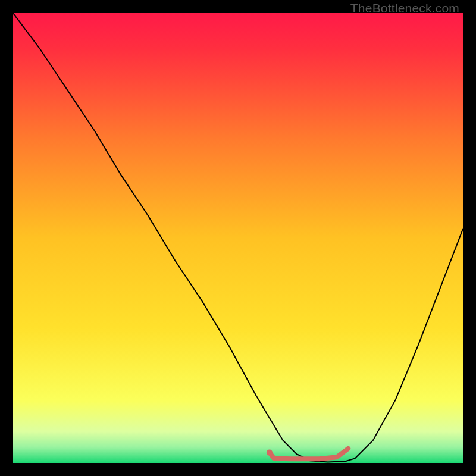  I want to click on watermark-label: TheBottleneck.com, so click(405, 8).